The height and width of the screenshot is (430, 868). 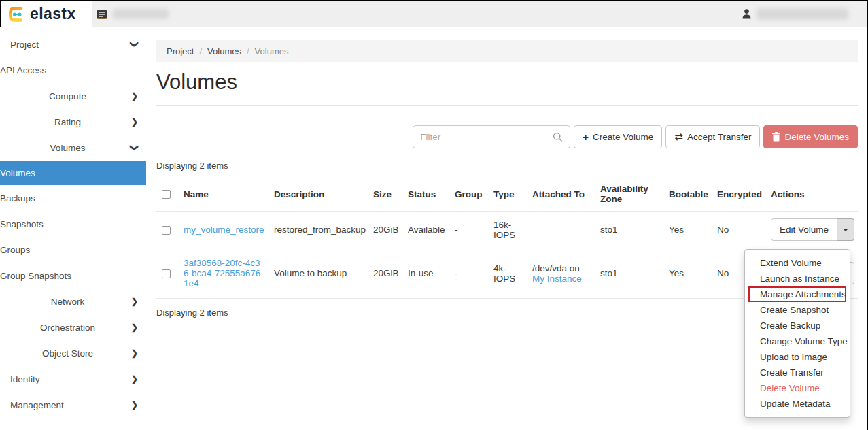 I want to click on sidebar-item-object-store: Object Store❯, so click(x=73, y=353).